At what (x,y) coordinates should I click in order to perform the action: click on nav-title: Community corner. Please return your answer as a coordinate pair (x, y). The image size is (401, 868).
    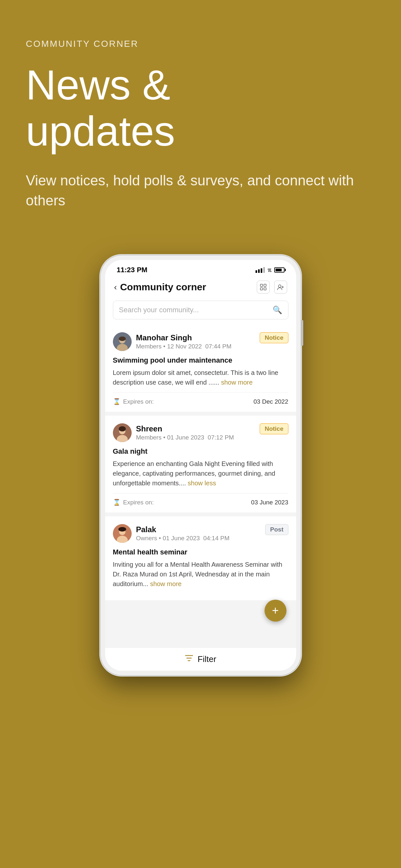
    Looking at the image, I should click on (163, 287).